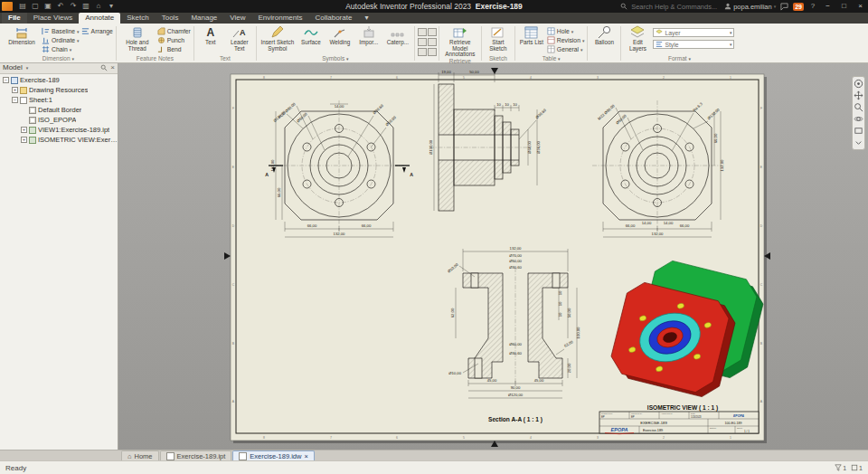 Image resolution: width=868 pixels, height=474 pixels. Describe the element at coordinates (59, 100) in the screenshot. I see `tree-item-sheet1: −Sheet:1` at that location.